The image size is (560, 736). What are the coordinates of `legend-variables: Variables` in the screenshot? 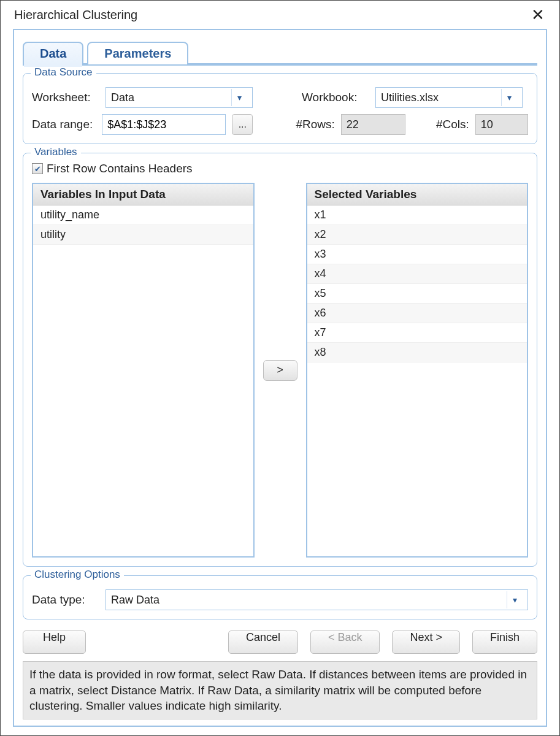 It's located at (56, 152).